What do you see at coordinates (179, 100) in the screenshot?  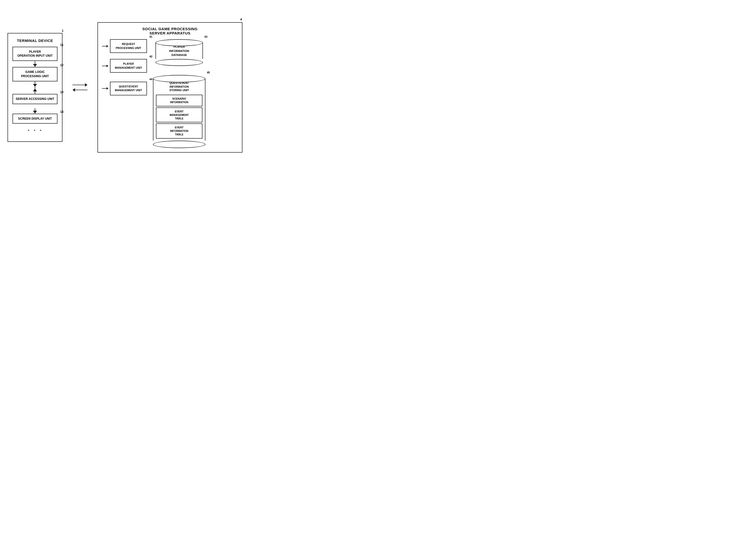 I see `scenario-info-box: SCENARIOINFORMATION` at bounding box center [179, 100].